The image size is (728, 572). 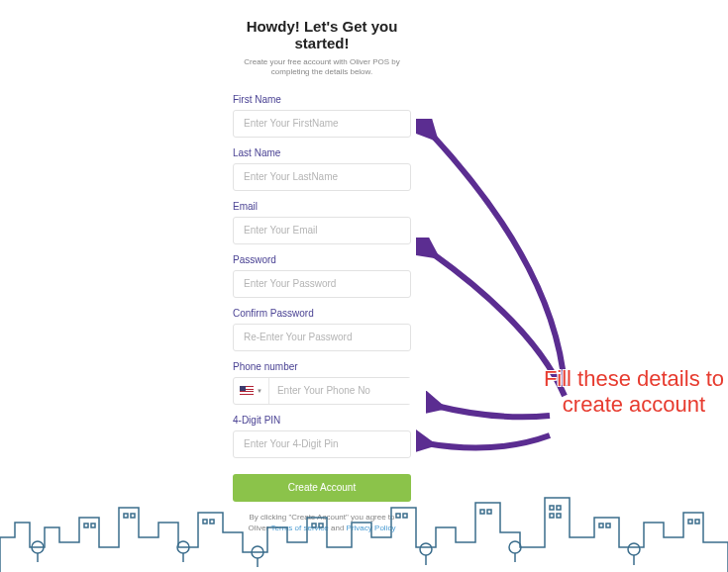 What do you see at coordinates (322, 523) in the screenshot?
I see `disclaimer: By clicking "Create Account" you agree t…` at bounding box center [322, 523].